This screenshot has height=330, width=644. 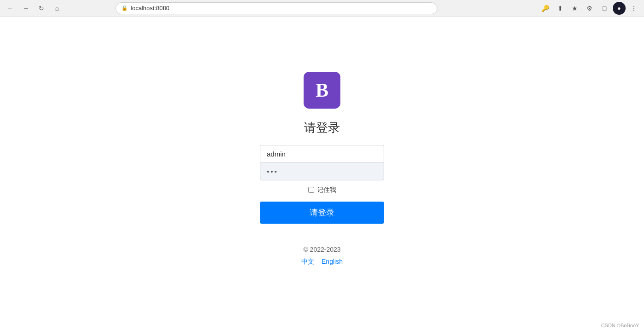 What do you see at coordinates (57, 8) in the screenshot?
I see `home-button: ⌂` at bounding box center [57, 8].